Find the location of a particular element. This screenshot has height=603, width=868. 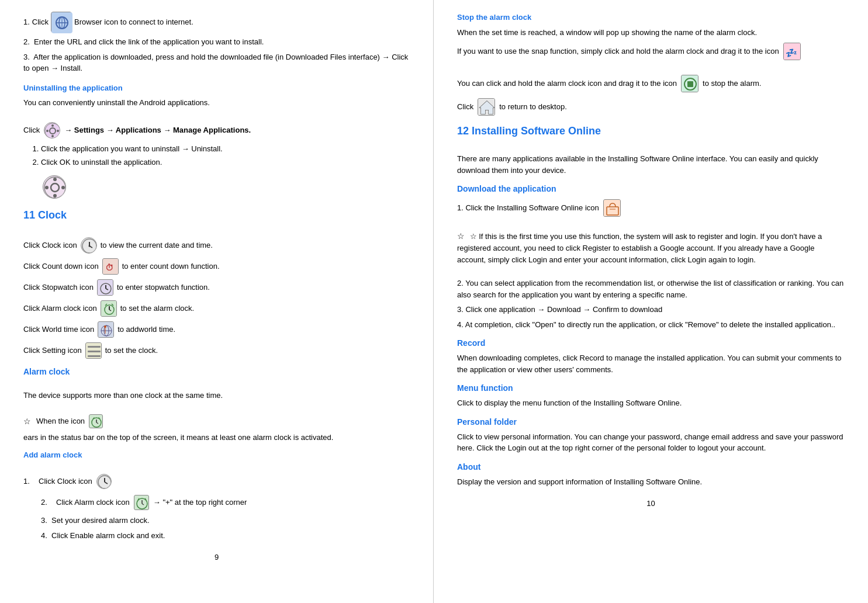

click-countdown-label: Click Count down icon is located at coordinates (61, 266).